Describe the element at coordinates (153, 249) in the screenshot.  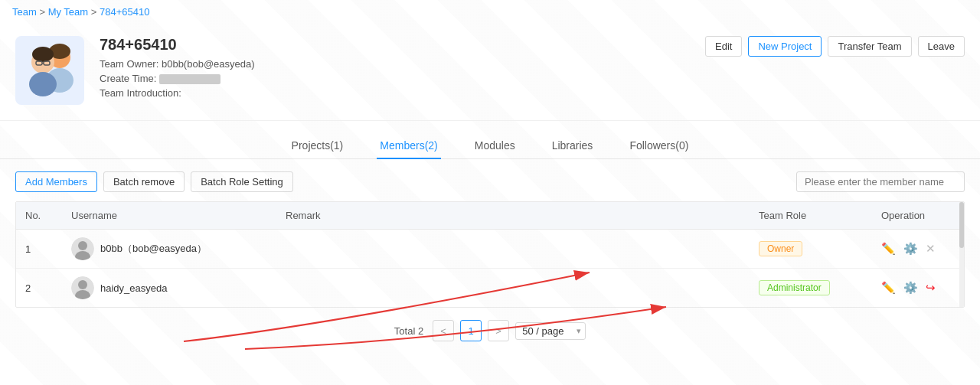
I see `username-1: b0bb（bob@easyeda）` at that location.